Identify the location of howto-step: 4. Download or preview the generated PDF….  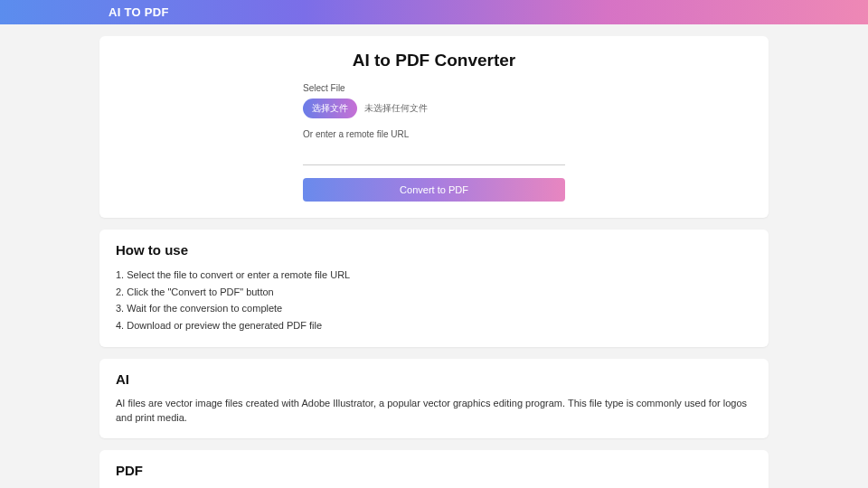
(434, 325).